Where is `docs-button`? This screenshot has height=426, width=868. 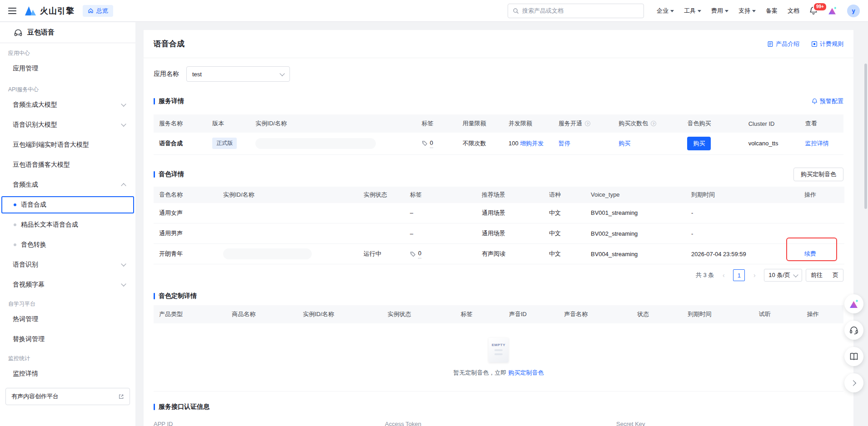
docs-button is located at coordinates (854, 357).